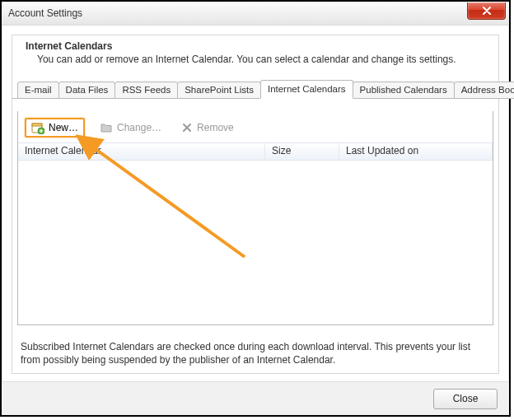  Describe the element at coordinates (255, 13) in the screenshot. I see `titlebar: Account Settings` at that location.